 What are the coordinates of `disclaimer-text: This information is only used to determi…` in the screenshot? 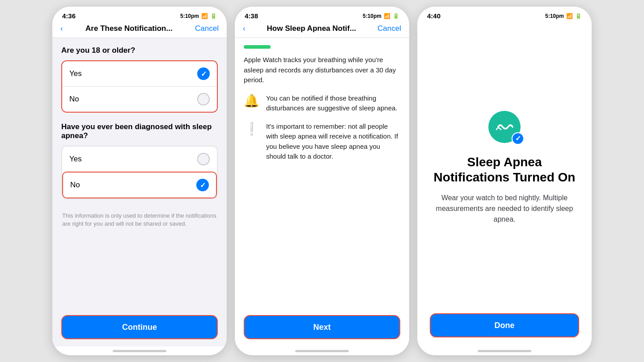 It's located at (140, 220).